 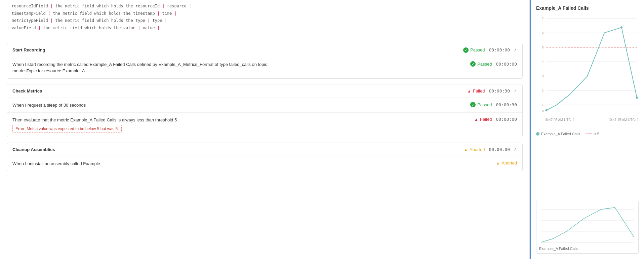 What do you see at coordinates (542, 76) in the screenshot?
I see `svg-text: 3` at bounding box center [542, 76].